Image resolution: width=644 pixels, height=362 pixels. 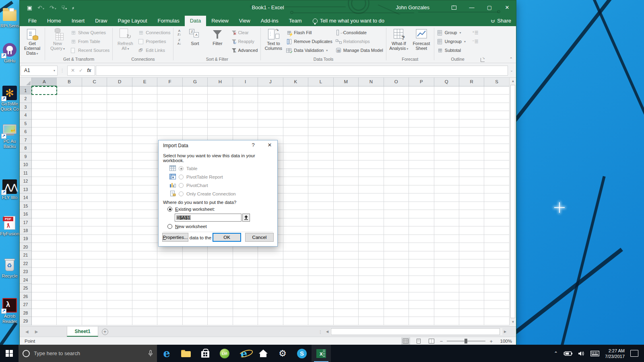 I want to click on zoom-slider, so click(x=466, y=341).